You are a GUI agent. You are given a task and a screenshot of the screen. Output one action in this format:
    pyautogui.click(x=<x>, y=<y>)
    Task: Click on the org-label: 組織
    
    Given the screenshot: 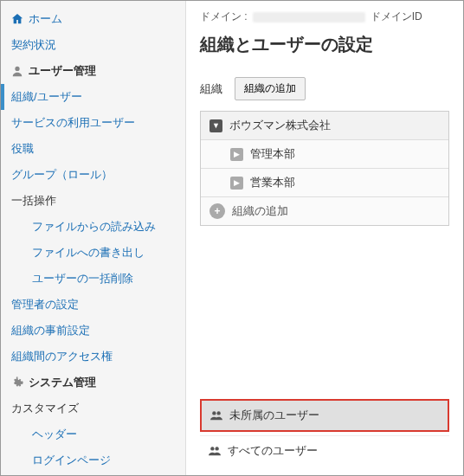 What is the action you would take?
    pyautogui.click(x=211, y=89)
    